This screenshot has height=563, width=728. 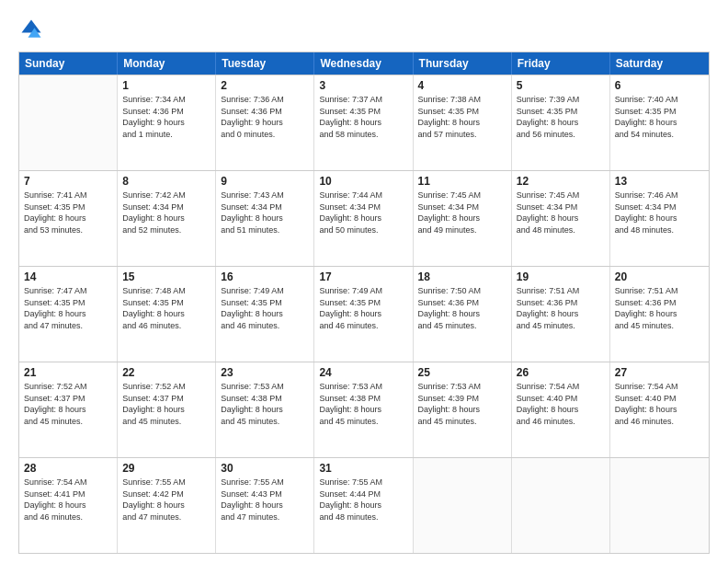 I want to click on day-number: 16, so click(x=265, y=277).